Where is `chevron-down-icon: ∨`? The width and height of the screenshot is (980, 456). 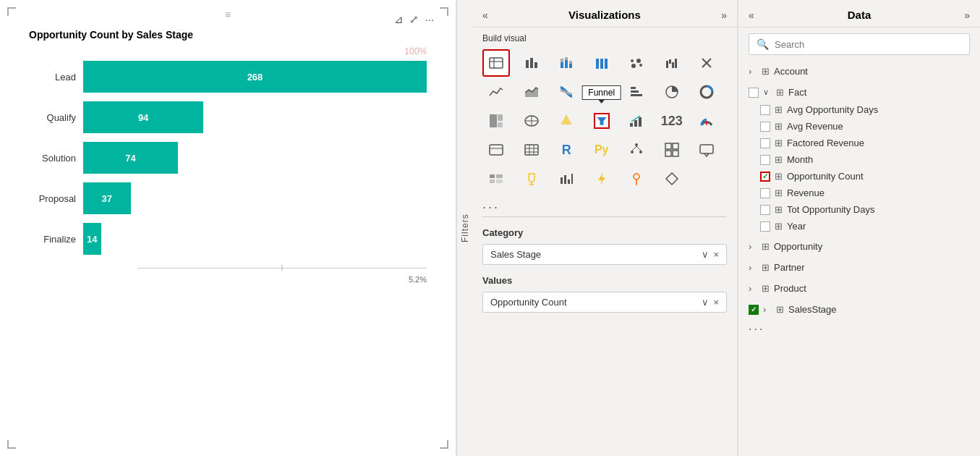 chevron-down-icon: ∨ is located at coordinates (705, 255).